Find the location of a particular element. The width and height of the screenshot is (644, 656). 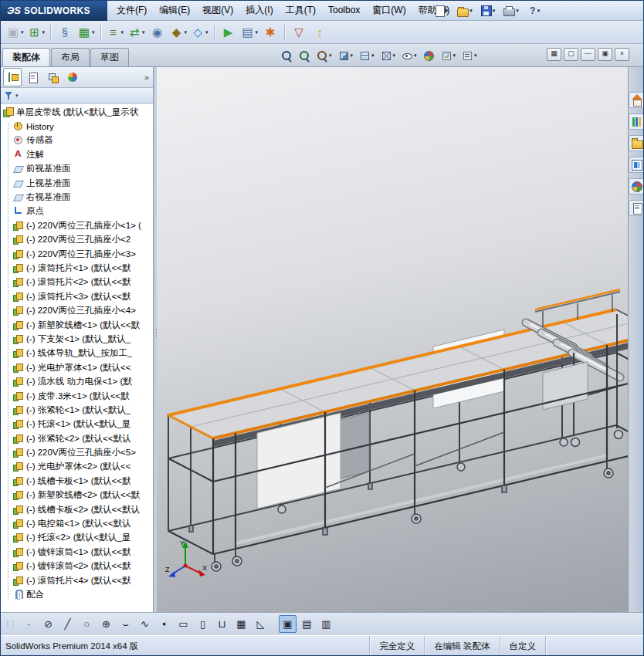

filter-dropdown-arrow: ▾ is located at coordinates (17, 96).